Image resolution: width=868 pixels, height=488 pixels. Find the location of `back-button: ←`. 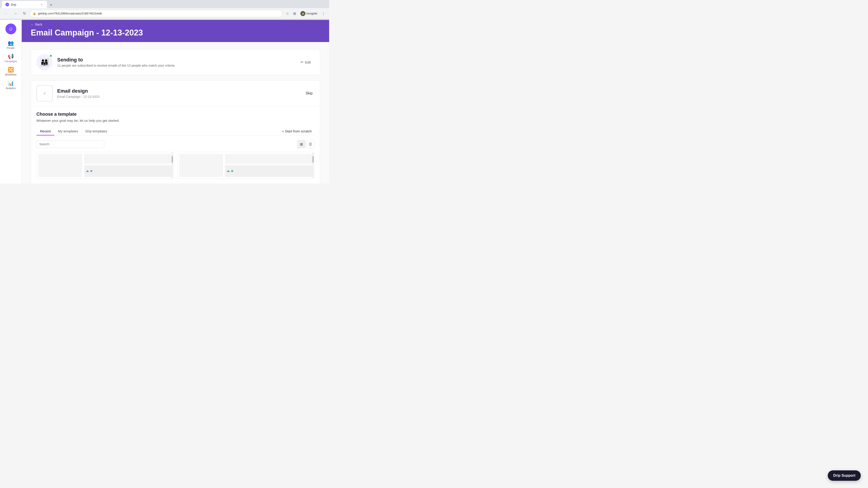

back-button: ← is located at coordinates (6, 13).